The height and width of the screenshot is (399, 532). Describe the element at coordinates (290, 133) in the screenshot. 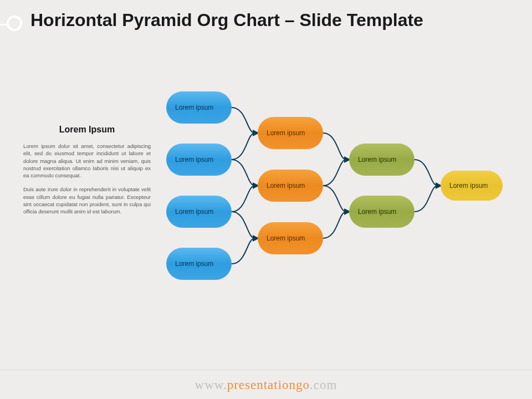

I see `node-l2-1: Lorem ipsum` at that location.